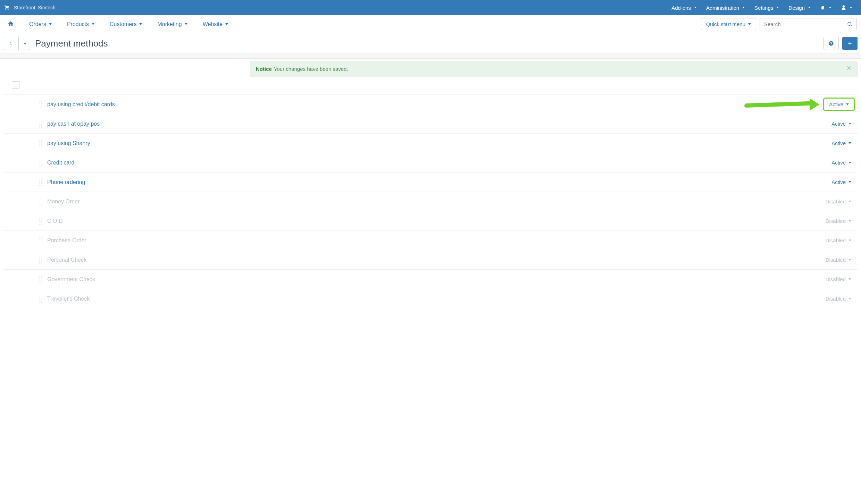  What do you see at coordinates (430, 56) in the screenshot?
I see `separator` at bounding box center [430, 56].